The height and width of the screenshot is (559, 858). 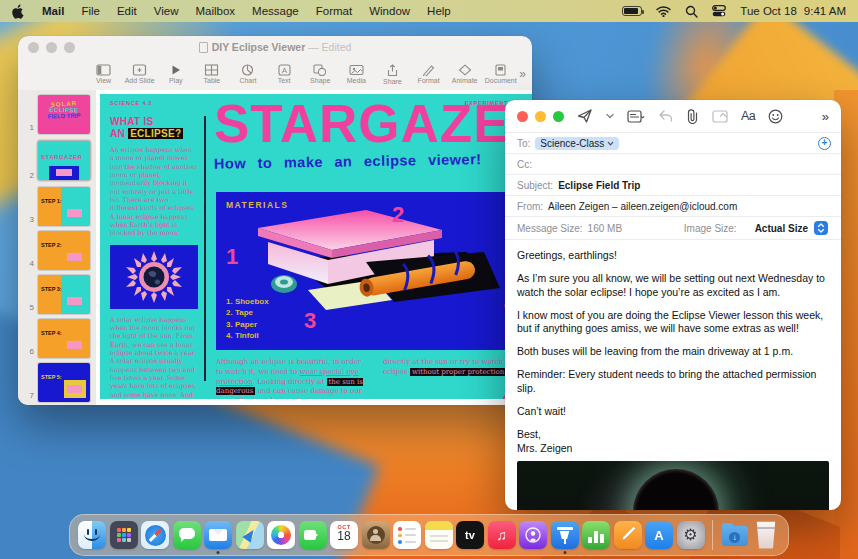 What do you see at coordinates (64, 382) in the screenshot?
I see `slide-7-thumbnail: STEP 5:` at bounding box center [64, 382].